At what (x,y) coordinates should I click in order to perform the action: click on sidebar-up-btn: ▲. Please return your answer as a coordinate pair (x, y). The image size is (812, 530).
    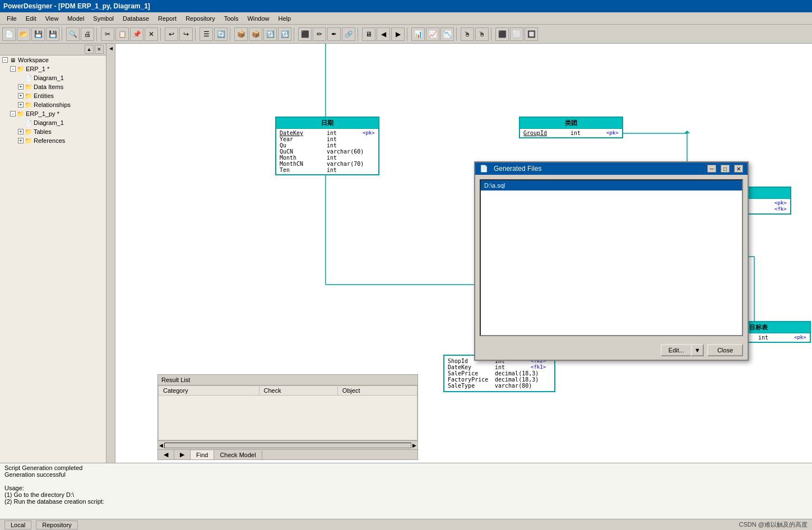
    Looking at the image, I should click on (89, 49).